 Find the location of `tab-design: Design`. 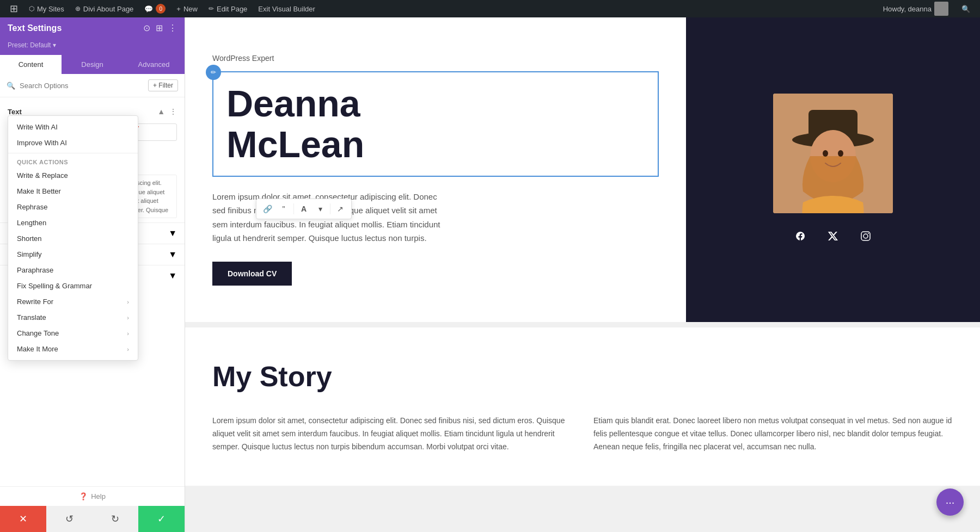

tab-design: Design is located at coordinates (93, 64).